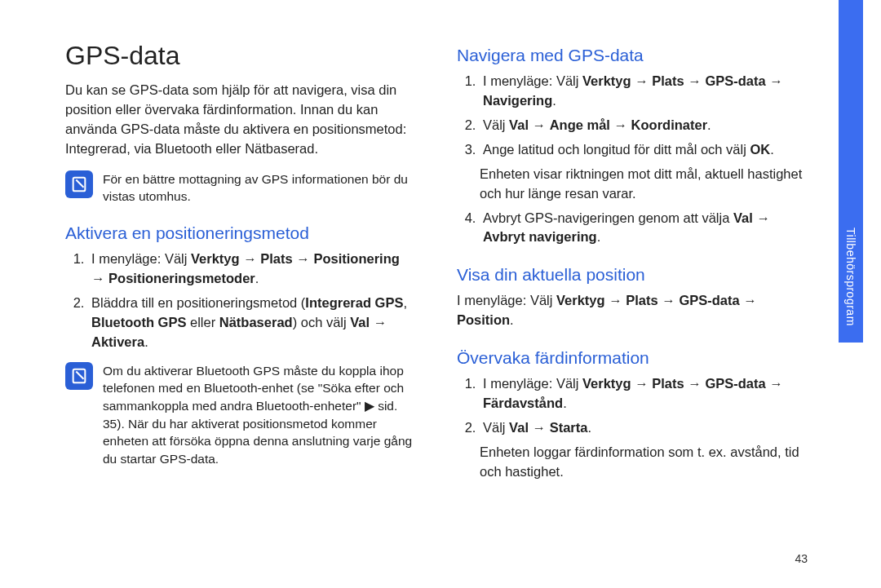  What do you see at coordinates (202, 322) in the screenshot?
I see `text: eller` at bounding box center [202, 322].